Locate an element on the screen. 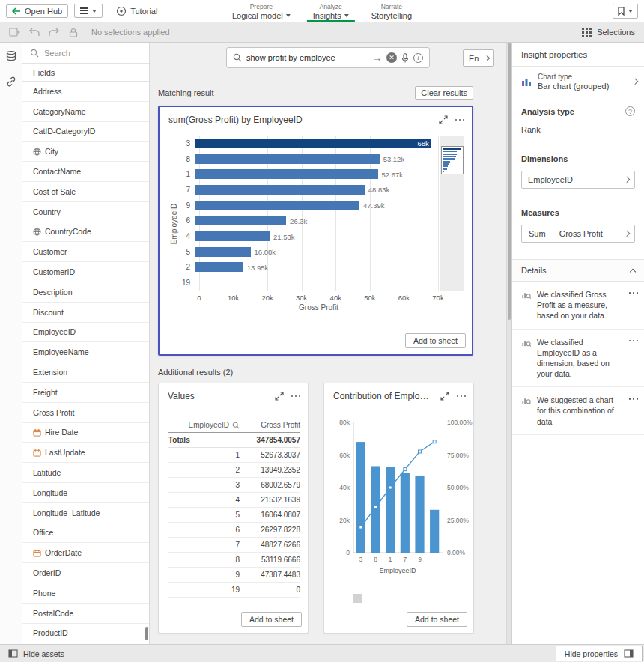 The width and height of the screenshot is (644, 662). field-item: PostalCode is located at coordinates (85, 614).